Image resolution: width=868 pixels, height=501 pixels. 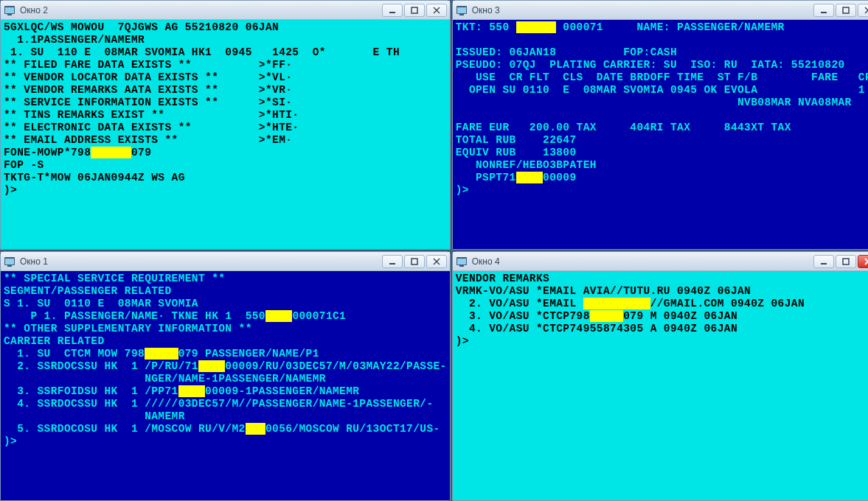 What do you see at coordinates (662, 28) in the screenshot?
I see `term-line: TKT: 550 000071 NAME: PASSENGER/NAMEMR` at bounding box center [662, 28].